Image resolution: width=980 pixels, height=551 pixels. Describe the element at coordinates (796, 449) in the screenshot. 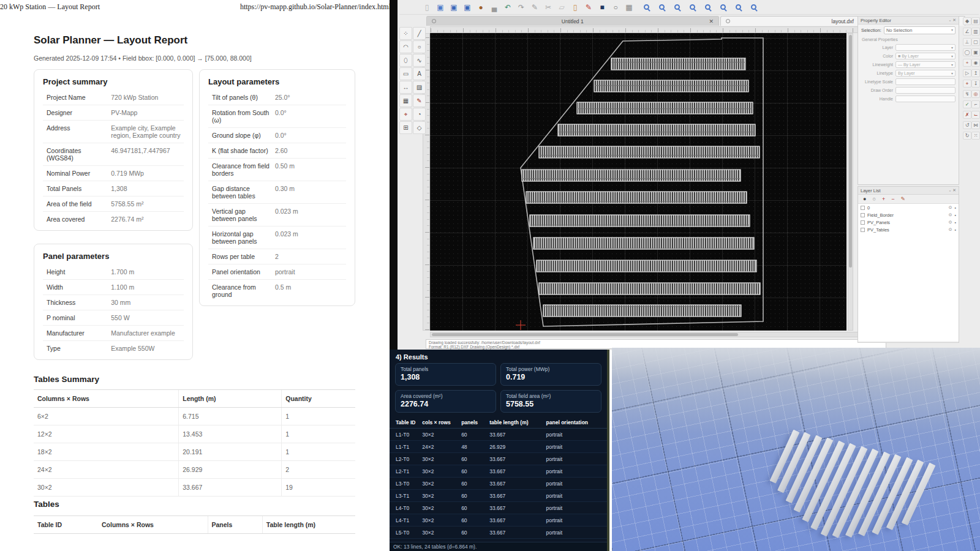

I see `viewer-3d` at that location.